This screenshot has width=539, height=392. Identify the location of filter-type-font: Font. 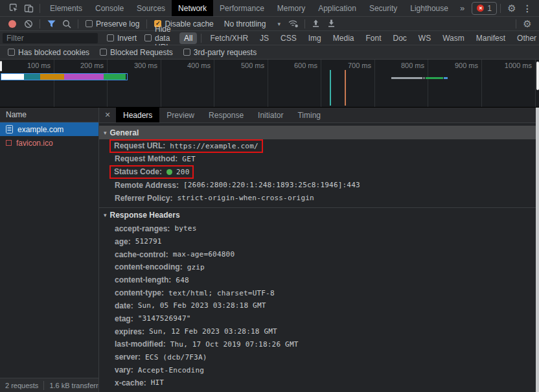
(373, 38).